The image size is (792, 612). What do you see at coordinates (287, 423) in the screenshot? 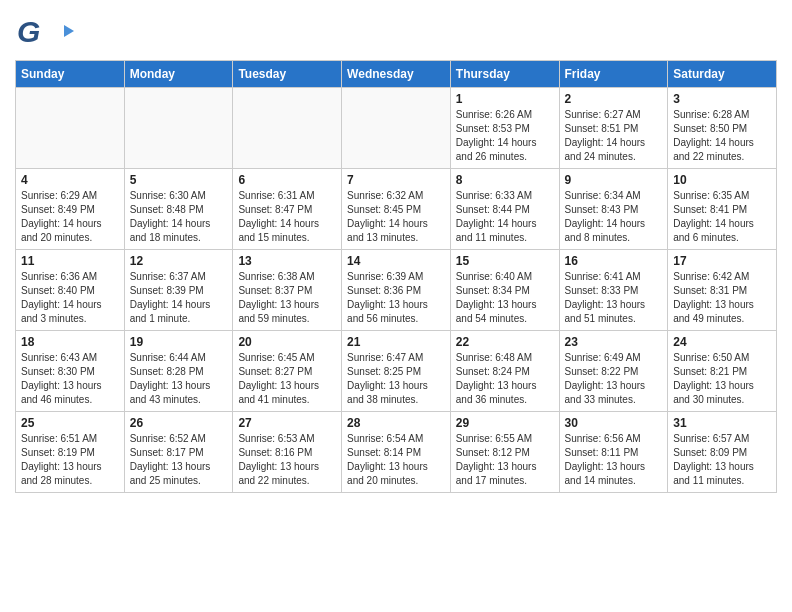
I see `day-number: 27` at bounding box center [287, 423].